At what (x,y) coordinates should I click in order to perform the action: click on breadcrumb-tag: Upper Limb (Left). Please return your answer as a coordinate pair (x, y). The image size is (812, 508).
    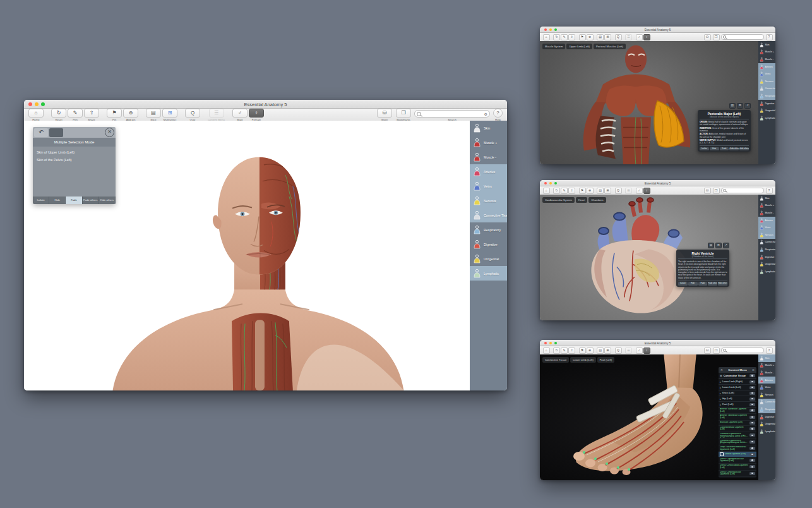
    Looking at the image, I should click on (580, 47).